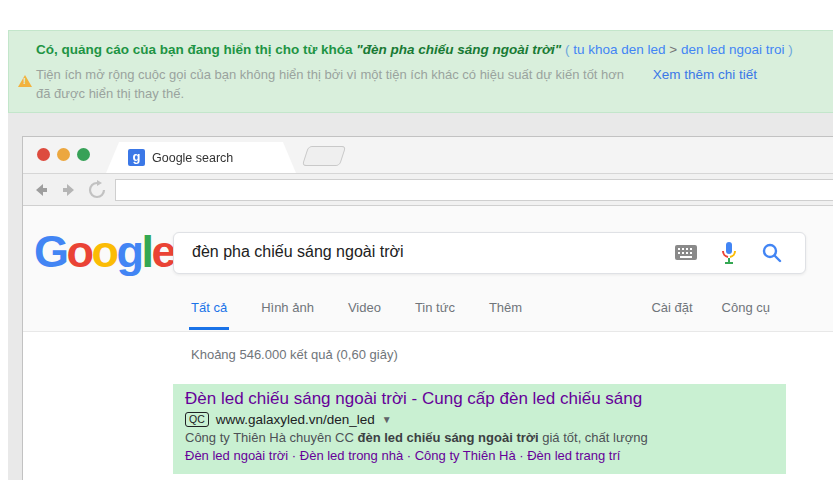 The width and height of the screenshot is (833, 480). Describe the element at coordinates (64, 154) in the screenshot. I see `minimize-window-button` at that location.